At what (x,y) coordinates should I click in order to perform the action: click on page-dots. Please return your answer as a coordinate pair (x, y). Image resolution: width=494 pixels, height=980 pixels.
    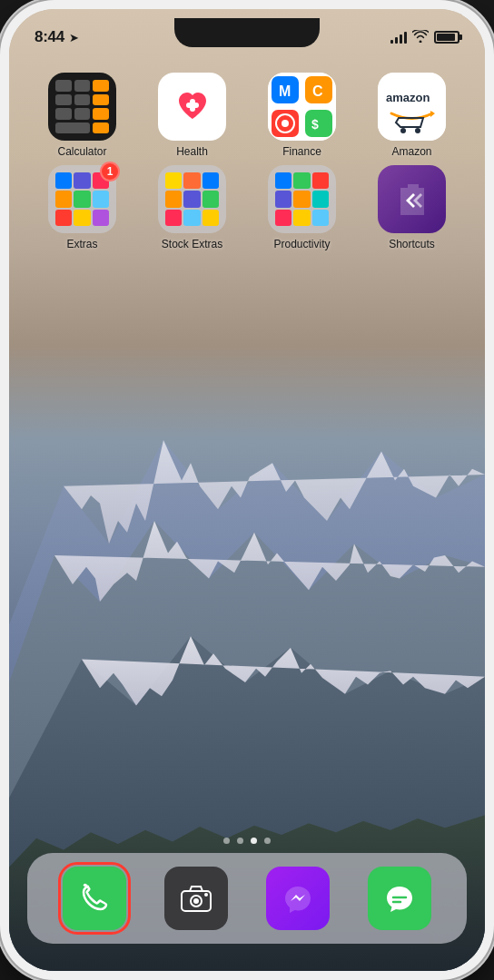
    Looking at the image, I should click on (247, 840).